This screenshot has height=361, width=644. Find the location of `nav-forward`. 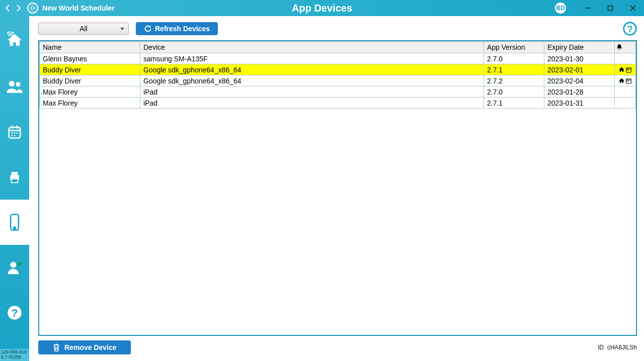

nav-forward is located at coordinates (19, 8).